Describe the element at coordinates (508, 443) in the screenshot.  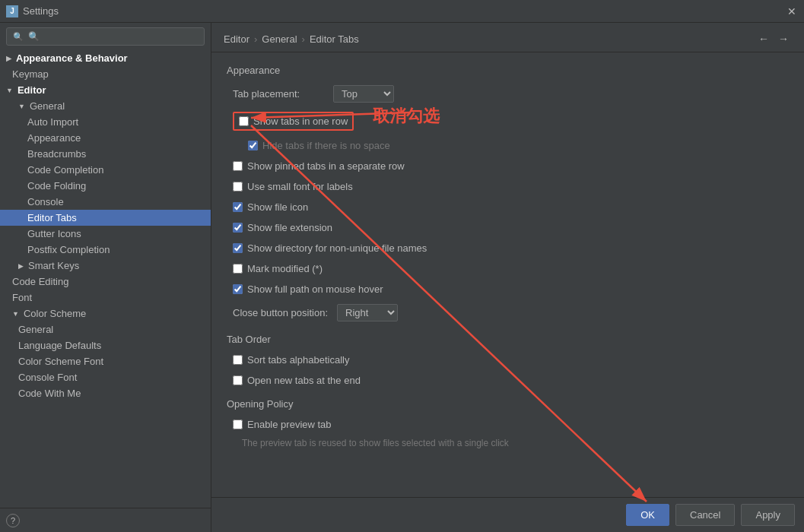
I see `preview-description: The preview tab is reused to show files …` at that location.